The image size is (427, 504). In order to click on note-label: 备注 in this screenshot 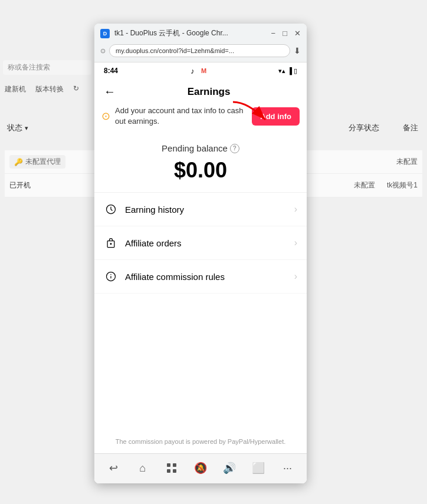, I will do `click(410, 128)`.